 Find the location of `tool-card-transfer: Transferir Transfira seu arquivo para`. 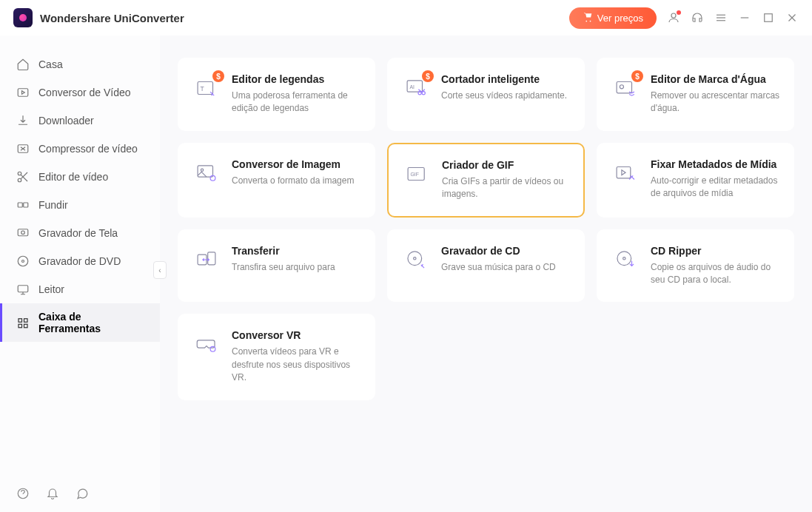

tool-card-transfer: Transferir Transfira seu arquivo para is located at coordinates (277, 266).